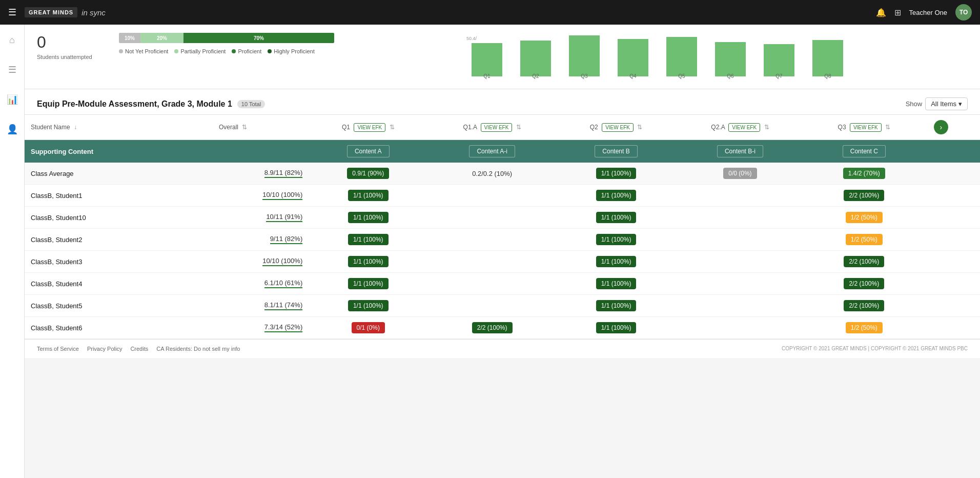 The width and height of the screenshot is (980, 478). Describe the element at coordinates (497, 127) in the screenshot. I see `view-efk-q1a-button: VIEW EFK` at that location.